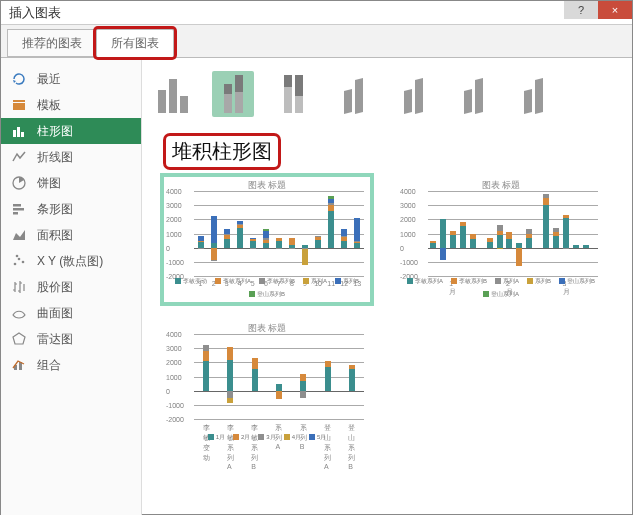 This screenshot has height=515, width=633. Describe the element at coordinates (19, 287) in the screenshot. I see `stock-icon` at that location.